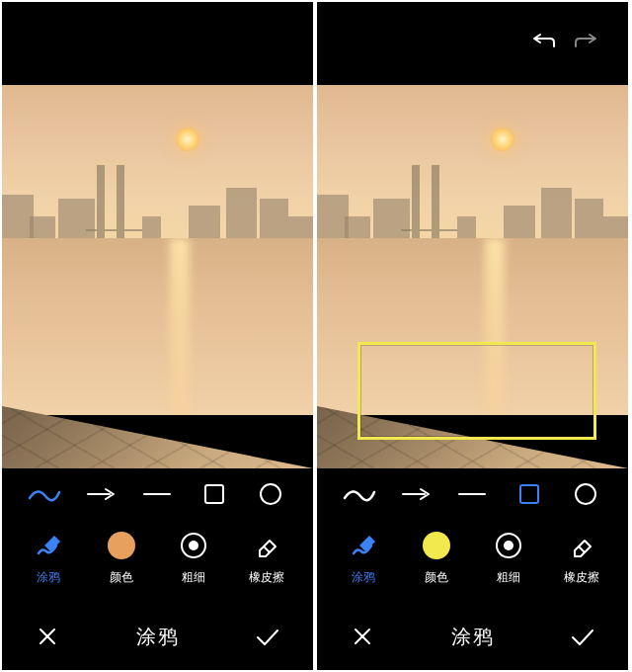 Image resolution: width=632 pixels, height=672 pixels. Describe the element at coordinates (587, 43) in the screenshot. I see `redo-icon` at that location.